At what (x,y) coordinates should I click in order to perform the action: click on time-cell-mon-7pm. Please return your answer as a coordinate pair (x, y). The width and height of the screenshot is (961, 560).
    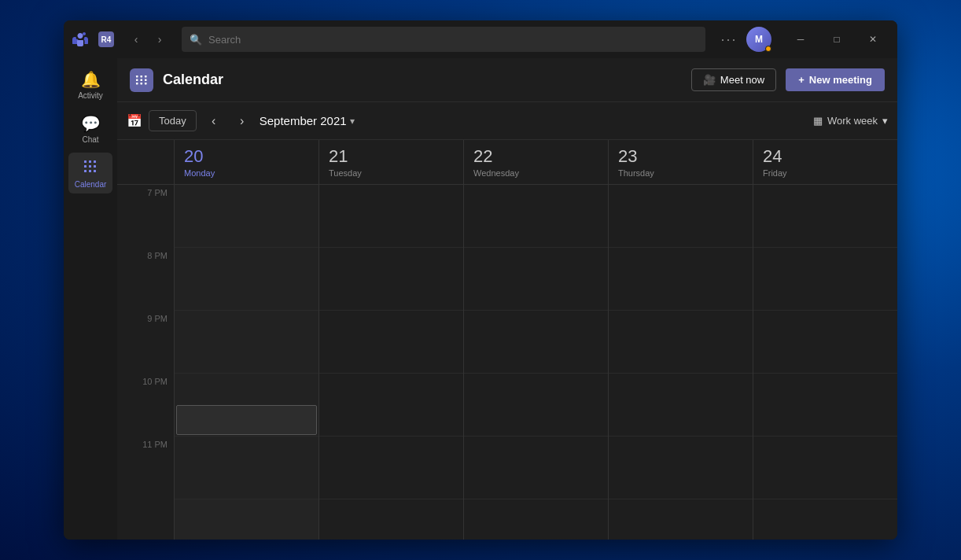
    Looking at the image, I should click on (247, 216).